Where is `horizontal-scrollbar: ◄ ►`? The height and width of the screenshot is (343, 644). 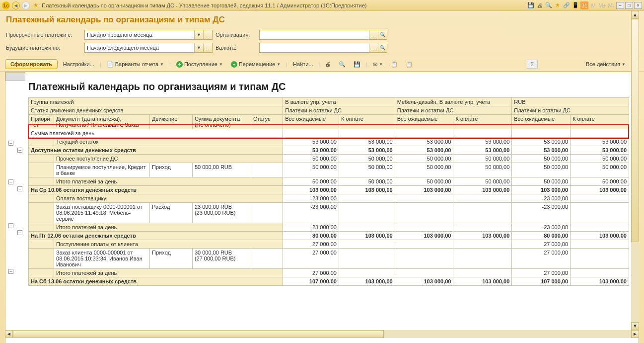
horizontal-scrollbar: ◄ ► is located at coordinates (322, 334).